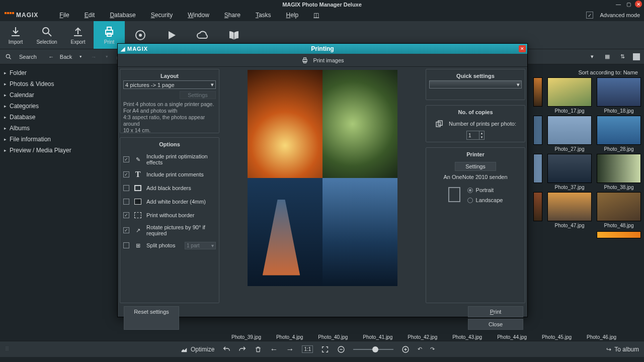 Image resolution: width=644 pixels, height=362 pixels. I want to click on next-button: →, so click(290, 349).